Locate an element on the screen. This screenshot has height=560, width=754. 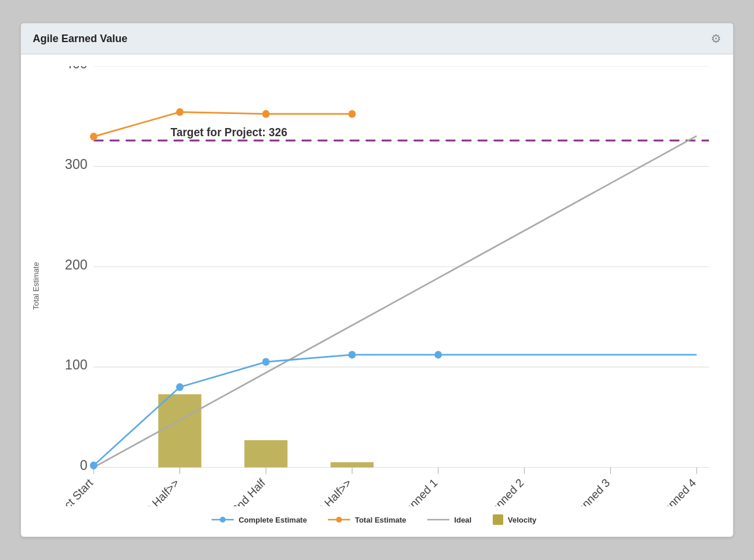
legend-velocity: Velocity is located at coordinates (514, 520).